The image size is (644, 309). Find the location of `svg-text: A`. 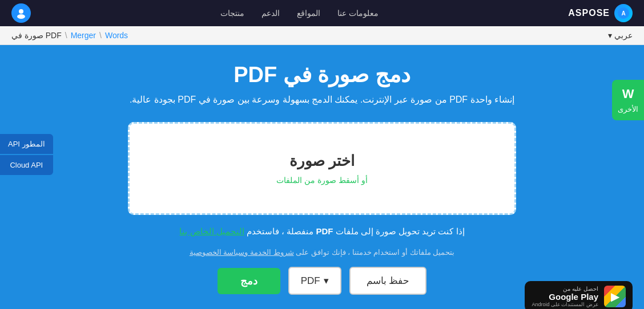

svg-text: A is located at coordinates (623, 14).